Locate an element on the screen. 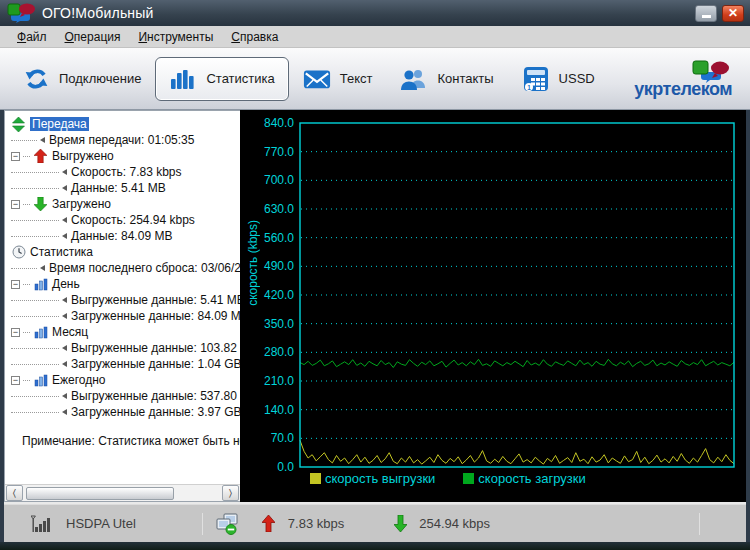 This screenshot has height=550, width=750. scroll-thumb is located at coordinates (100, 494).